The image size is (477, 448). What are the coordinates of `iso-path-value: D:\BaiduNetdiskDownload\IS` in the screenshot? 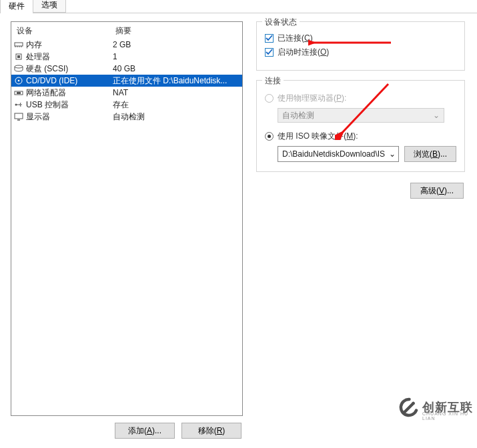 It's located at (334, 154).